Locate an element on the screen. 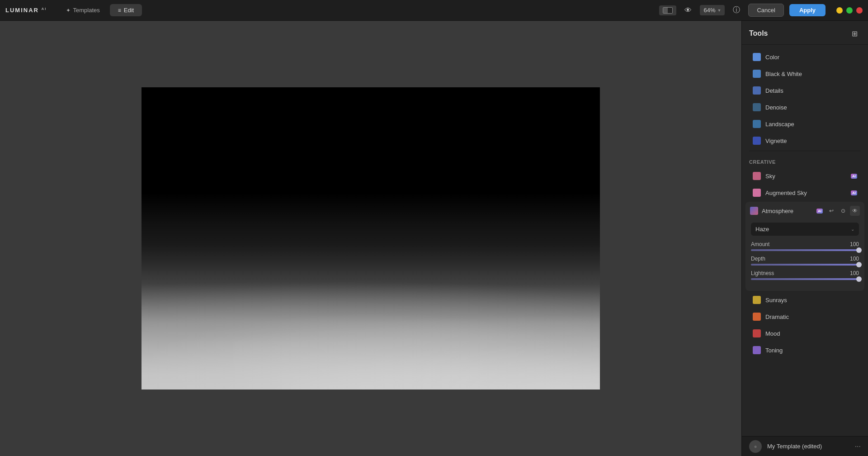 The height and width of the screenshot is (456, 868). amount-slider-fill is located at coordinates (805, 250).